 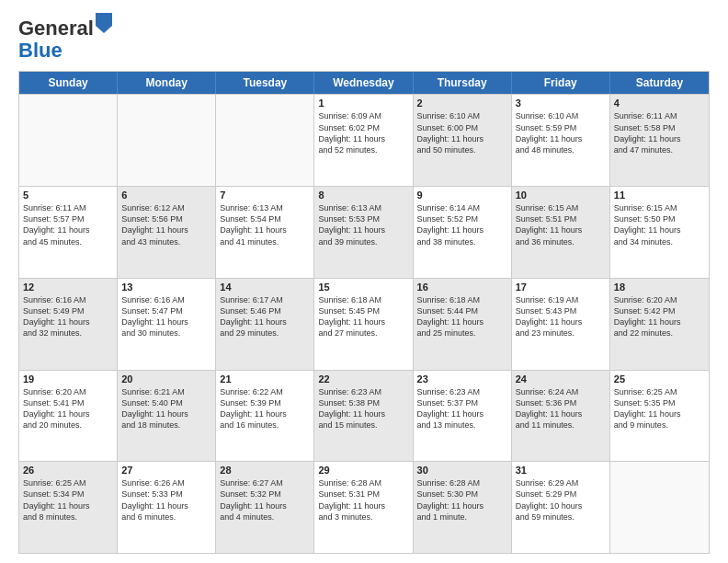 I want to click on day-info: Sunrise: 6:09 AM Sunset: 6:02 PM Dayligh…, so click(x=363, y=132).